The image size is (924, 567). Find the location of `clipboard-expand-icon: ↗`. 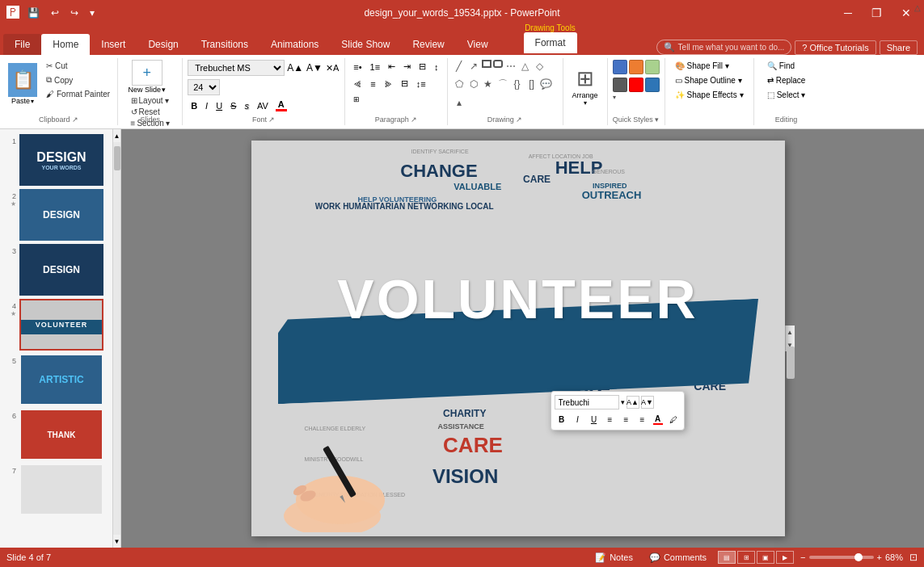

clipboard-expand-icon: ↗ is located at coordinates (75, 120).